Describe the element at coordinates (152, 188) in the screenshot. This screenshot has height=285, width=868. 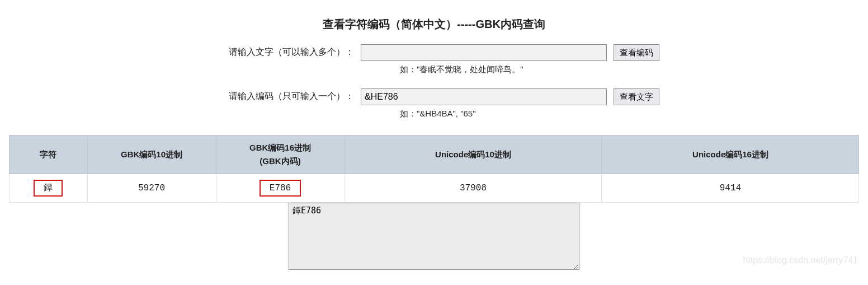
I see `cell-gbk10: 59270` at that location.